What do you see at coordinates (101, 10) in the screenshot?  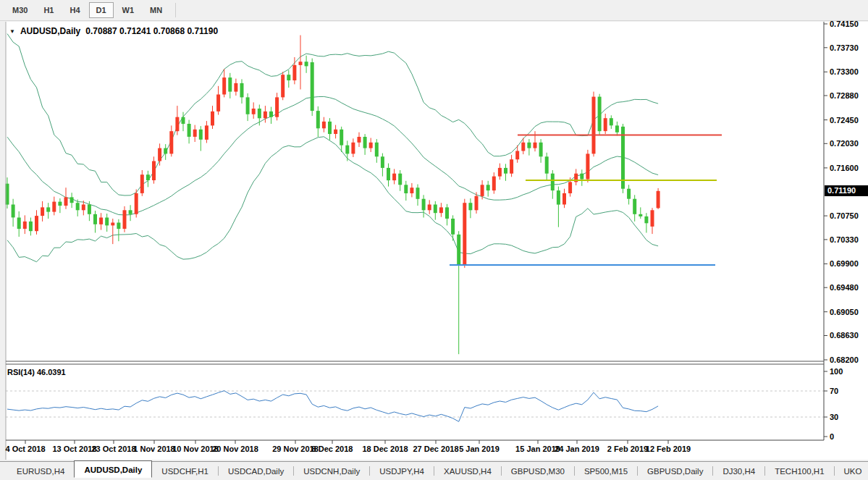 I see `timeframe-button-d1: D1` at bounding box center [101, 10].